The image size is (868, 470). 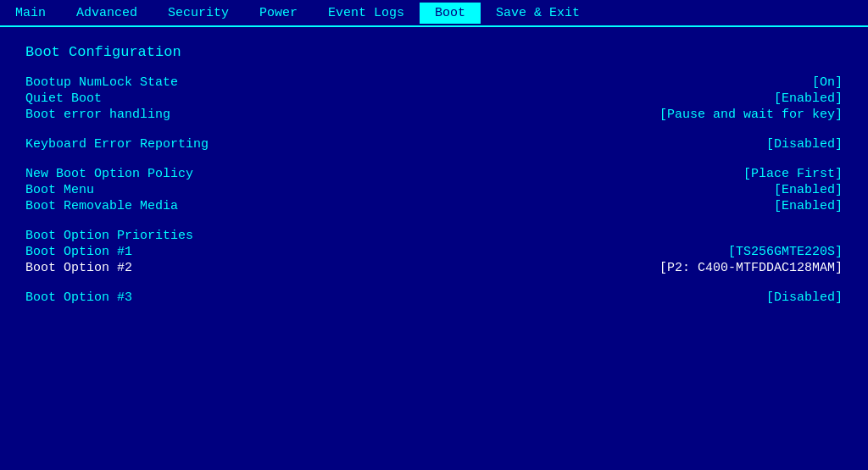 I want to click on label-boot-option-priorities: Boot Option Priorities, so click(x=186, y=235).